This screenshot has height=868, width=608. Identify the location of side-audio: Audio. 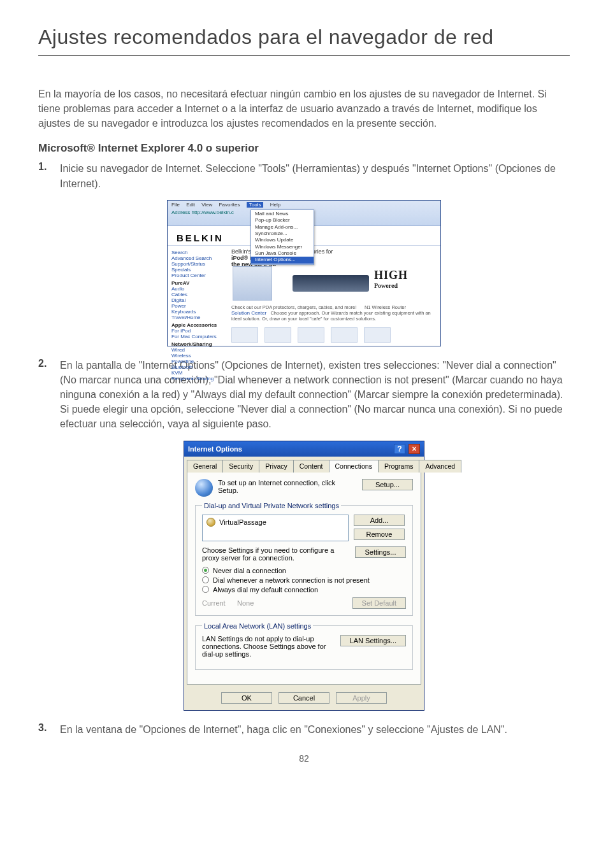
(198, 289).